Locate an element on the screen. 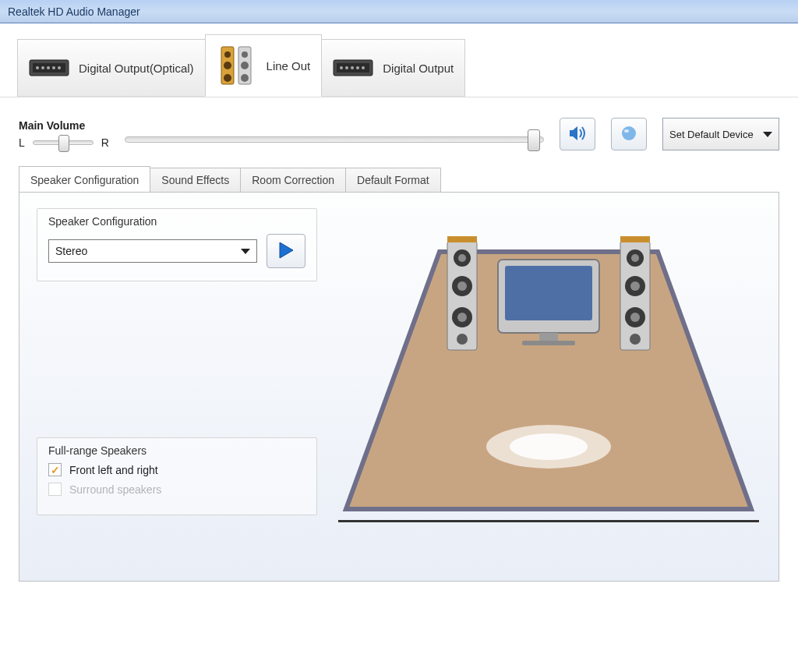 The width and height of the screenshot is (798, 672). full-range-title: Full-range Speakers is located at coordinates (177, 451).